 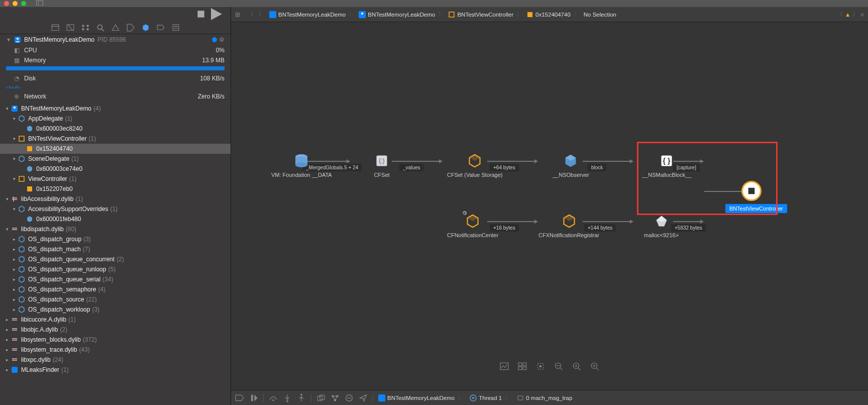 What do you see at coordinates (855, 14) in the screenshot?
I see `jump-forward-icon: 〉` at bounding box center [855, 14].